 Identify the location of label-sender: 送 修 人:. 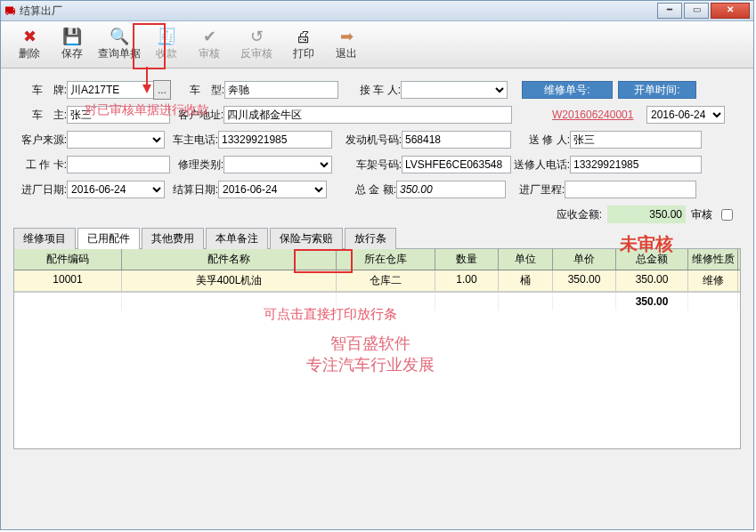
(541, 141).